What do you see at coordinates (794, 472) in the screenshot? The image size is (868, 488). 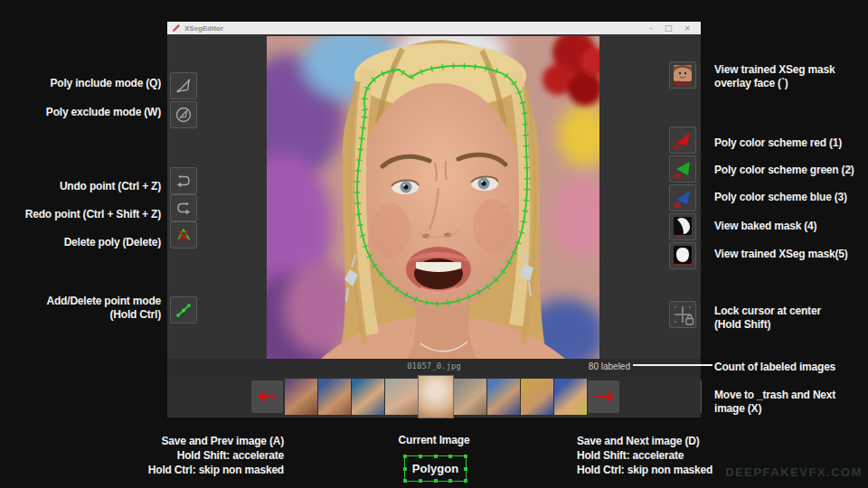 I see `watermark: DEEPFAKEVFX.COM` at bounding box center [794, 472].